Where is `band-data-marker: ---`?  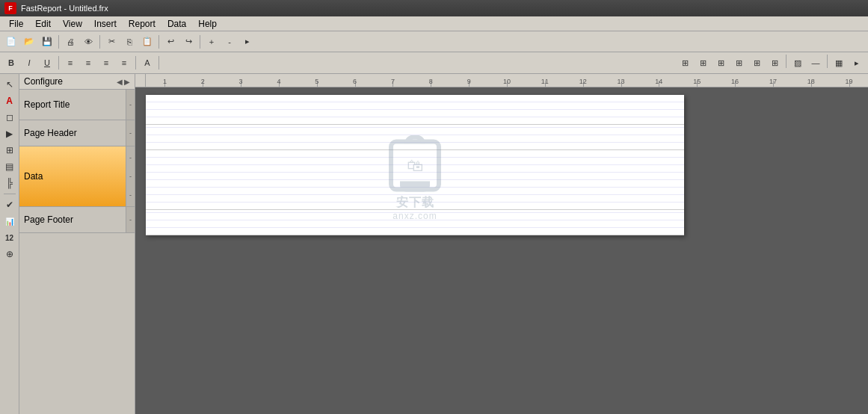
band-data-marker: --- is located at coordinates (130, 176).